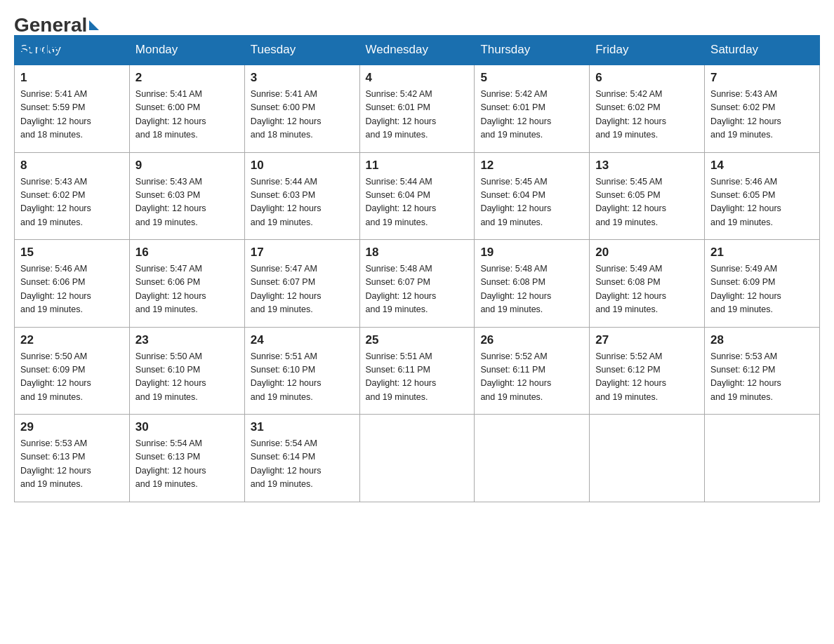 This screenshot has width=834, height=644. Describe the element at coordinates (302, 196) in the screenshot. I see `calendar-cell: 10 Sunrise: 5:44 AMSunset: 6:03 PMDaylig…` at that location.